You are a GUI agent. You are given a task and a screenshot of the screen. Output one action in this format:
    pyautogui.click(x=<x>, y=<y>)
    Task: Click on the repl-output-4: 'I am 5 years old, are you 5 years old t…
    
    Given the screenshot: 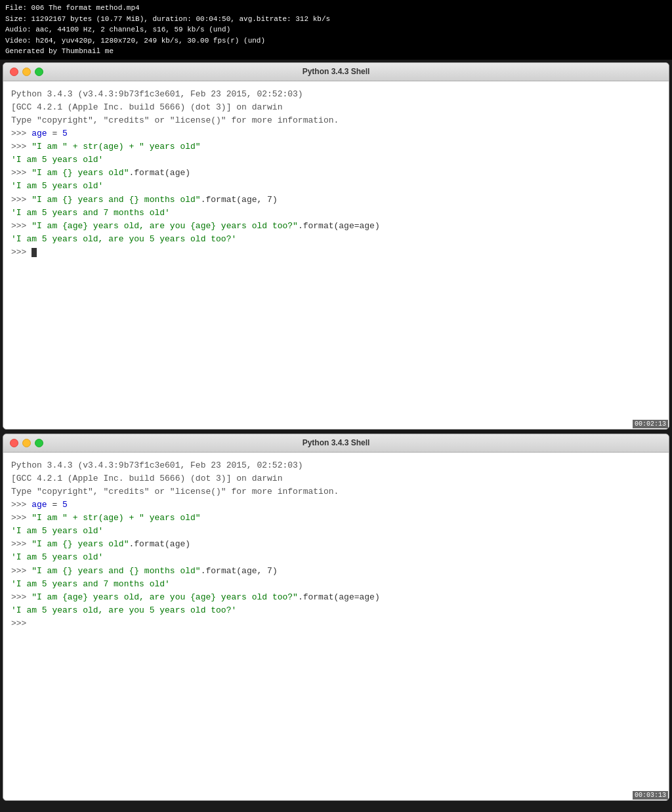 What is the action you would take?
    pyautogui.click(x=336, y=239)
    